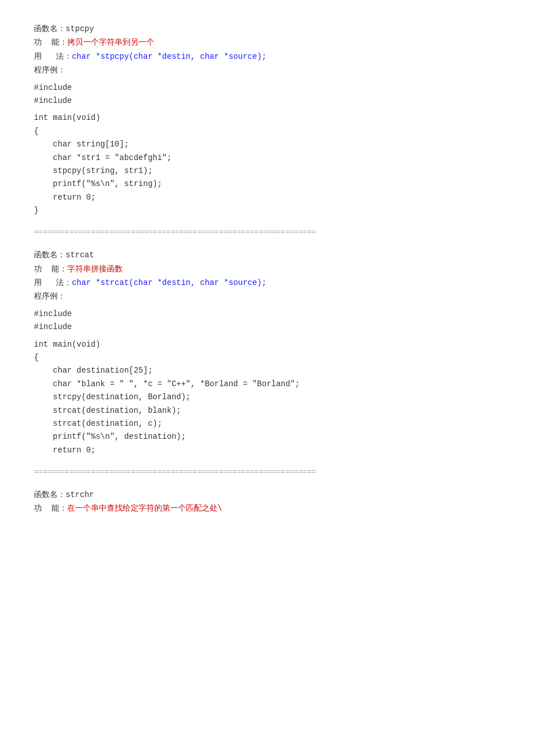 The image size is (534, 756). Describe the element at coordinates (267, 70) in the screenshot. I see `example-label-row: 程序例：` at that location.